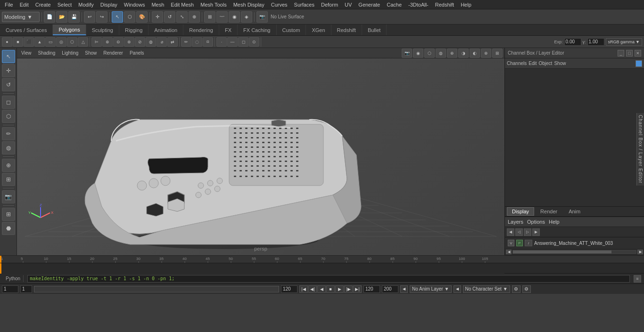 Image resolution: width=644 pixels, height=332 pixels. I want to click on tab-fx-caching: FX Caching, so click(257, 30).